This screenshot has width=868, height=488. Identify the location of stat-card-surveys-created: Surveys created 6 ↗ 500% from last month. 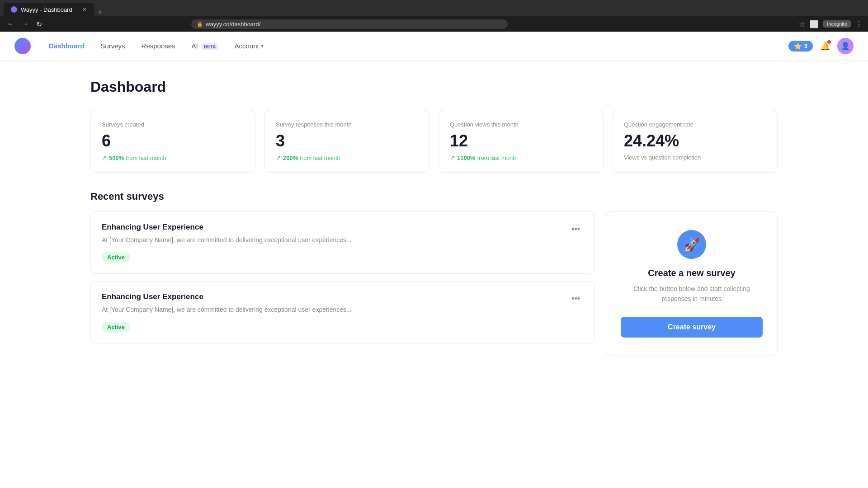
(173, 141).